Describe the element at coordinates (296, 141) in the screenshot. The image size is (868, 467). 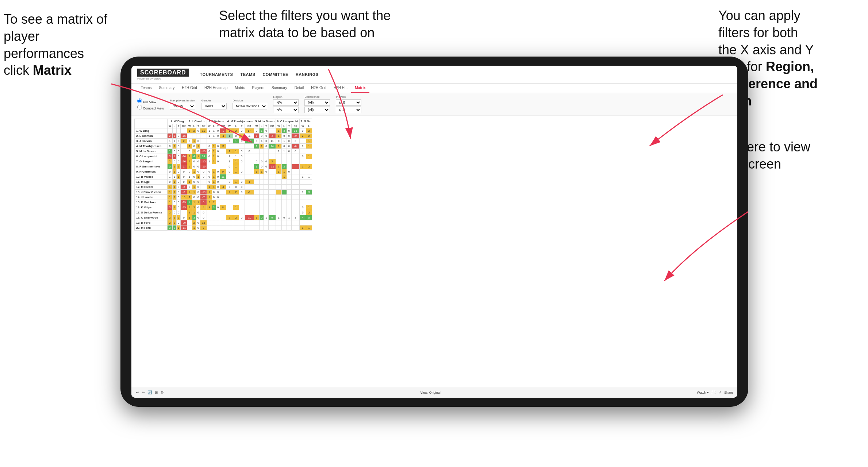
I see `matrix-cell: 3` at that location.